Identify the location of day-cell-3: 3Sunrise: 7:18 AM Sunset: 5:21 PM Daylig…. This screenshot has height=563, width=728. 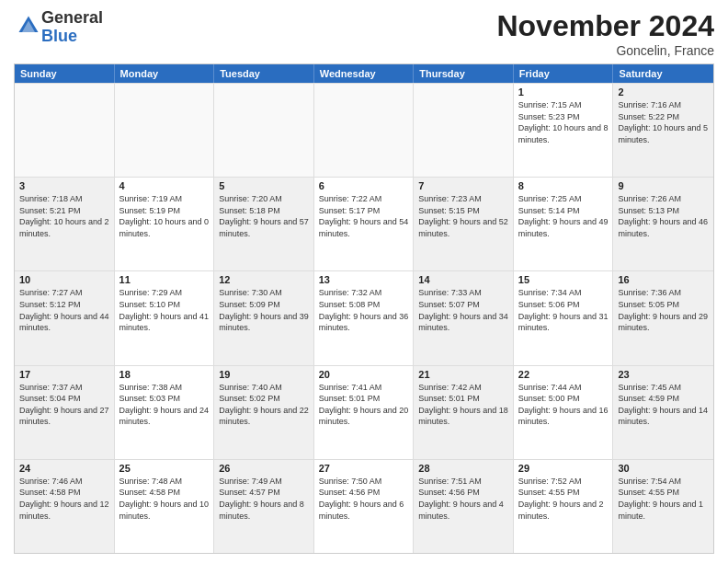
(64, 224).